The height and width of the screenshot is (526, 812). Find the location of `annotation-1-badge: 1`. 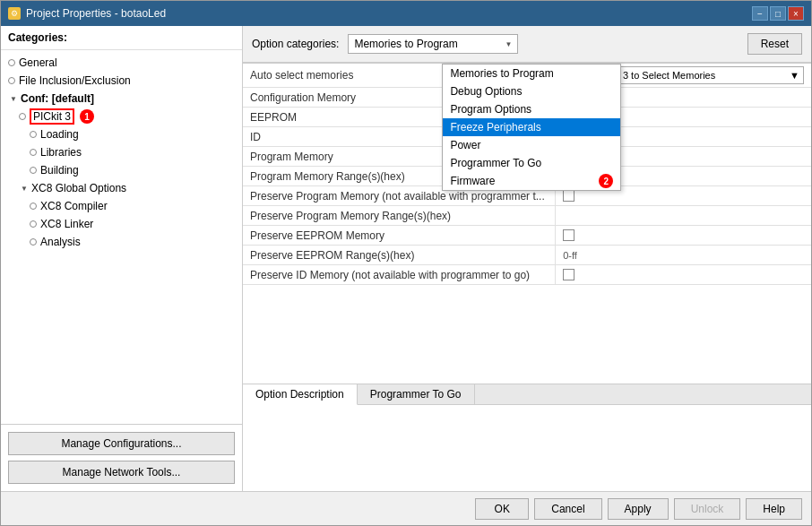

annotation-1-badge: 1 is located at coordinates (87, 116).